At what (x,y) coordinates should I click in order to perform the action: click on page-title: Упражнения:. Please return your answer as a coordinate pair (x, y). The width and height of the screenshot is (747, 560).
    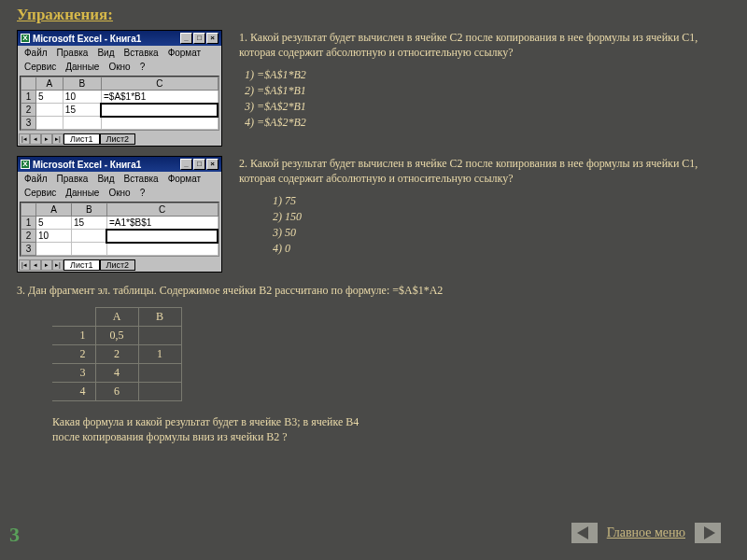
    Looking at the image, I should click on (374, 12).